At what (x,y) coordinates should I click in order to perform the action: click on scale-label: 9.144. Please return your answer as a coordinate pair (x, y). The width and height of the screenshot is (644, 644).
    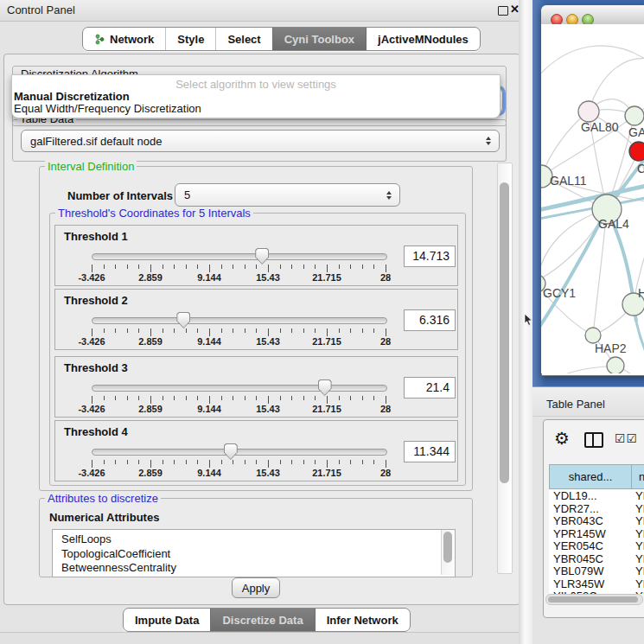
    Looking at the image, I should click on (209, 341).